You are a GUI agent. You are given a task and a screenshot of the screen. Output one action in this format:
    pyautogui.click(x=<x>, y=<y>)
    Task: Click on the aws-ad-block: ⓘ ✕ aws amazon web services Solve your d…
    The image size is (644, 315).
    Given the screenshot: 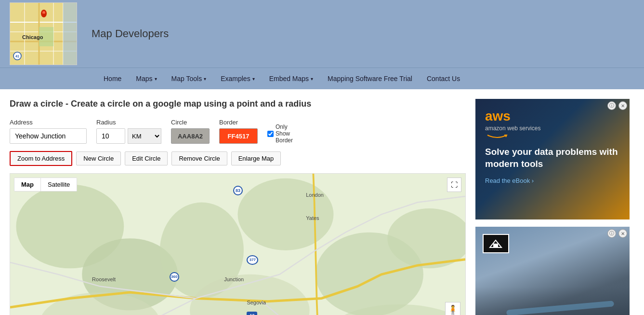 What is the action you would take?
    pyautogui.click(x=552, y=159)
    